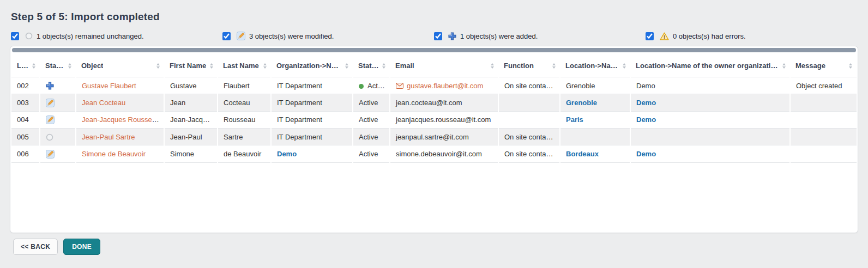 The height and width of the screenshot is (268, 868). I want to click on added-icon, so click(50, 86).